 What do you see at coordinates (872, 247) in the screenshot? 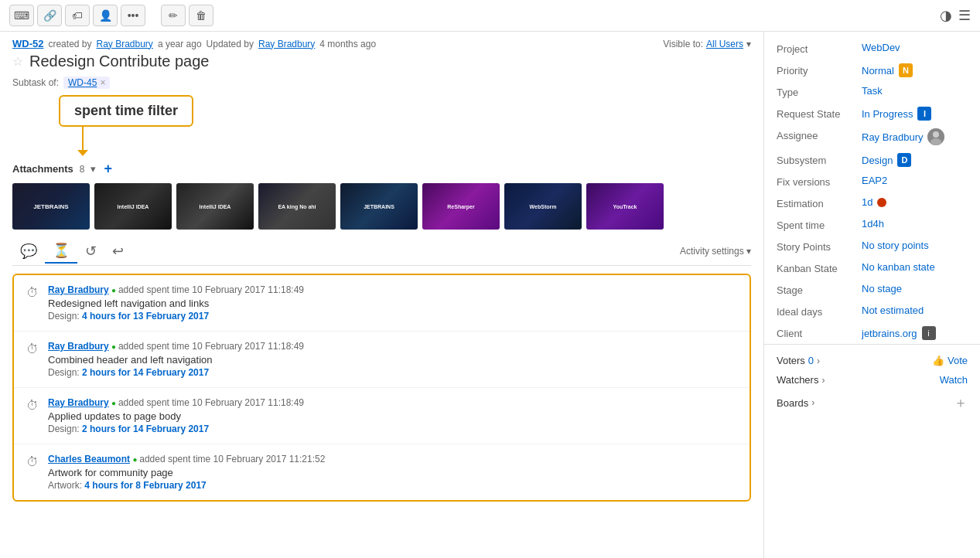
I see `sidebar-row-story-points: Story Points No story points` at bounding box center [872, 247].